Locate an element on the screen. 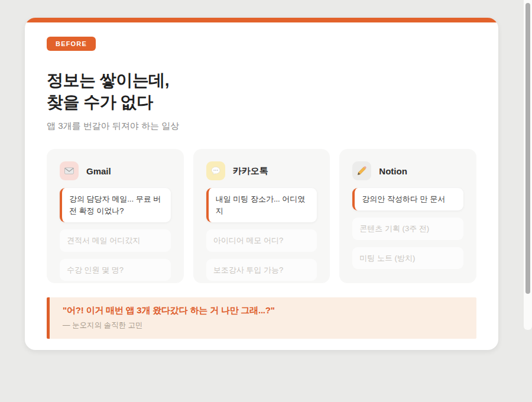 The image size is (532, 402). pencil-icon is located at coordinates (362, 171).